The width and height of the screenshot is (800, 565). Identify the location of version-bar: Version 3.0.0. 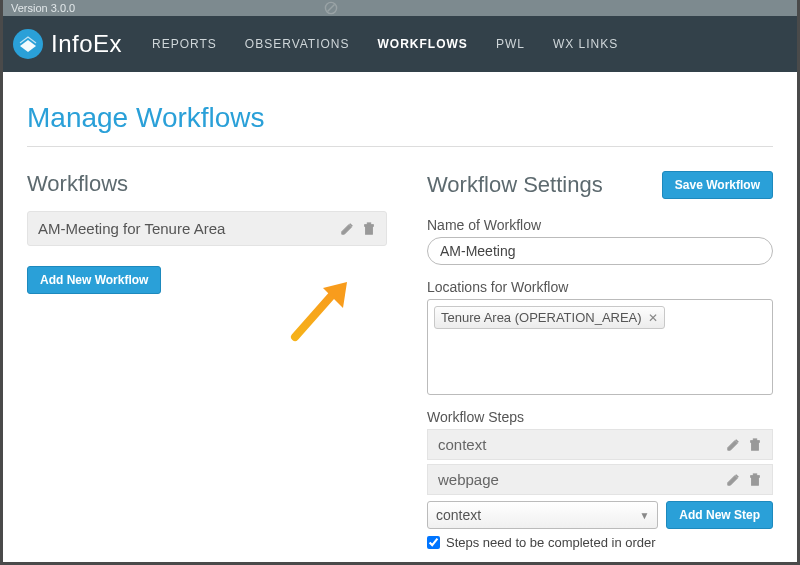
(400, 8).